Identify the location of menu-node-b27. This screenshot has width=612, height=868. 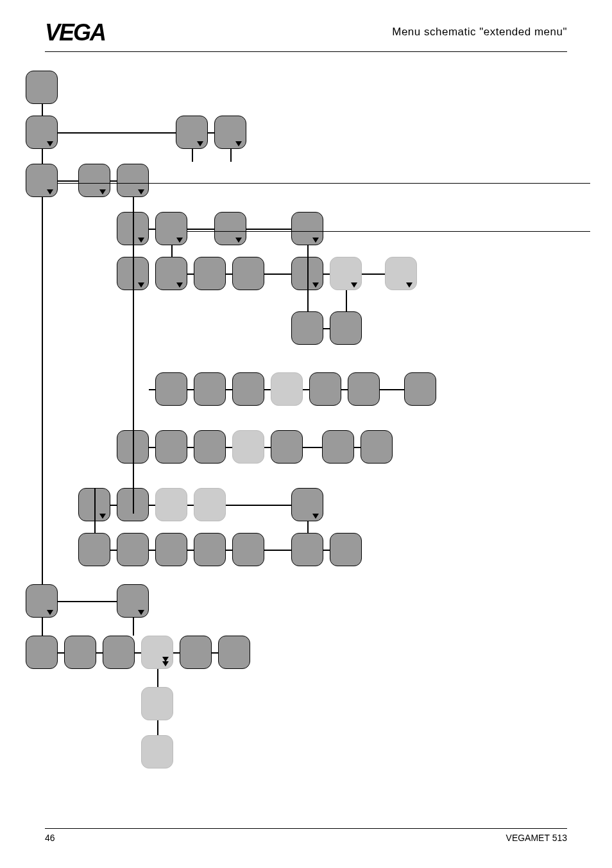
(420, 389).